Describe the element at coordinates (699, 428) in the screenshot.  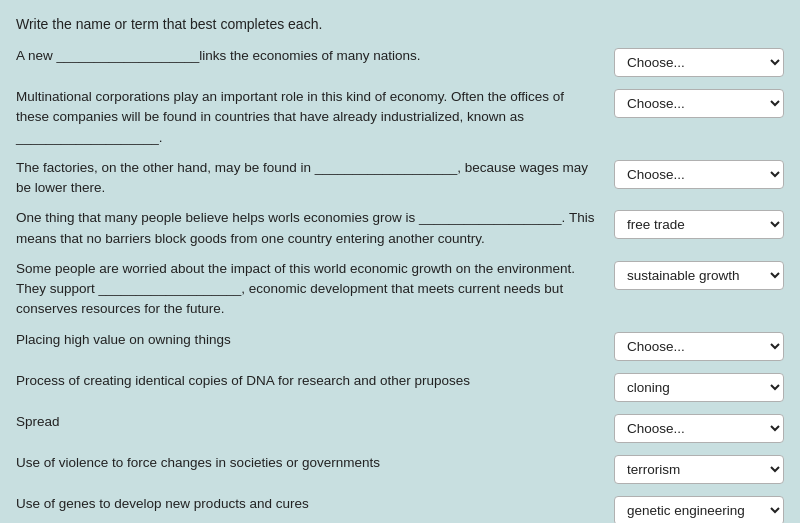
I see `dropdown-q8: Choose...free tradesustainable growthclo…` at that location.